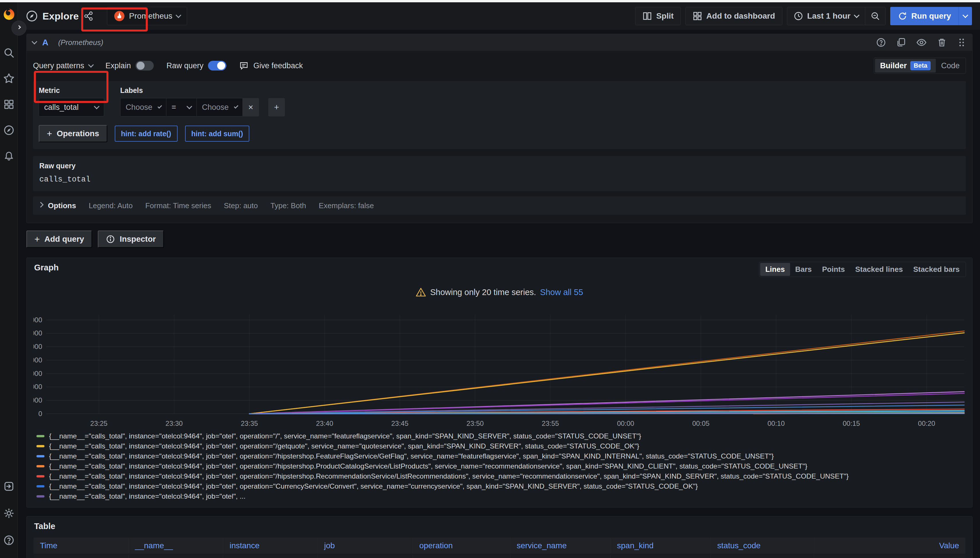 The height and width of the screenshot is (558, 980). I want to click on graph-mode-lines: Lines, so click(775, 269).